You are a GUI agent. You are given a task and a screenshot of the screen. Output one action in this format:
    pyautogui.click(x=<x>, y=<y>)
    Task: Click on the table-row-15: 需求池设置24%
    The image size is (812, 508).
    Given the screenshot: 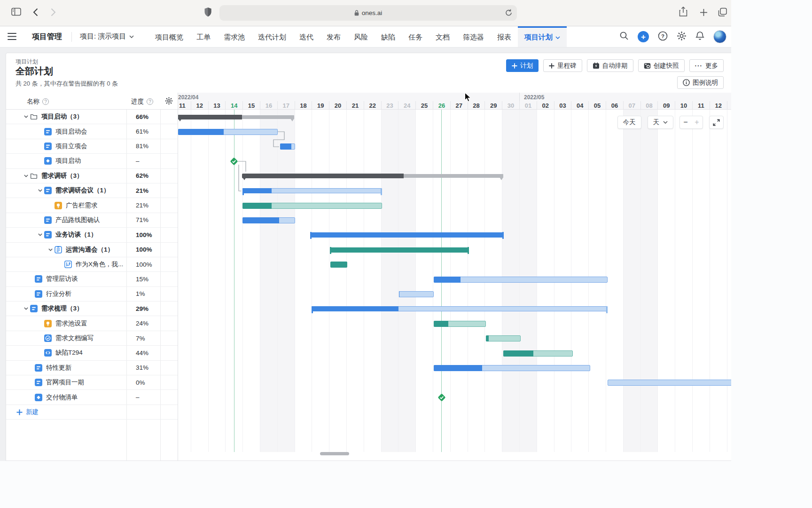 What is the action you would take?
    pyautogui.click(x=92, y=324)
    